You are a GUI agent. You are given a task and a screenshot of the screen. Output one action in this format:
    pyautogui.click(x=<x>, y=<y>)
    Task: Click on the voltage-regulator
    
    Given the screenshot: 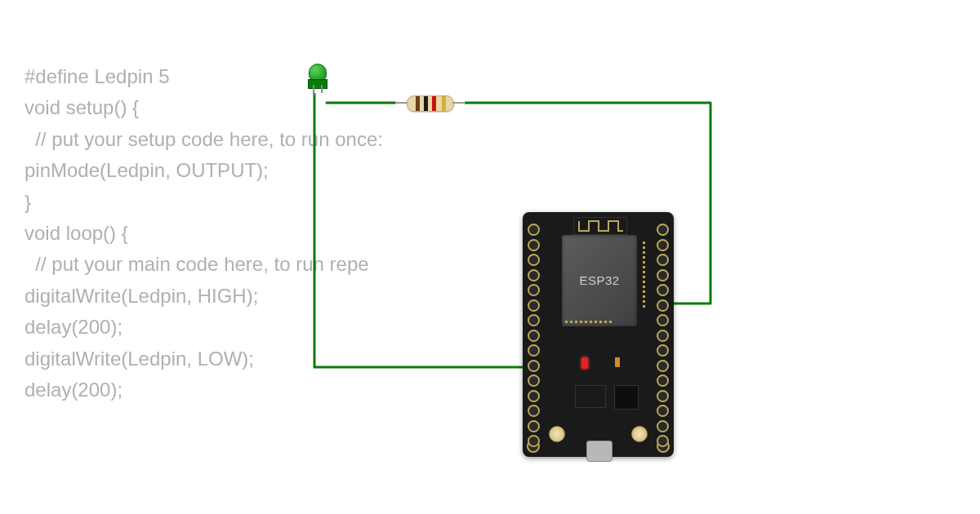 What is the action you would take?
    pyautogui.click(x=590, y=397)
    